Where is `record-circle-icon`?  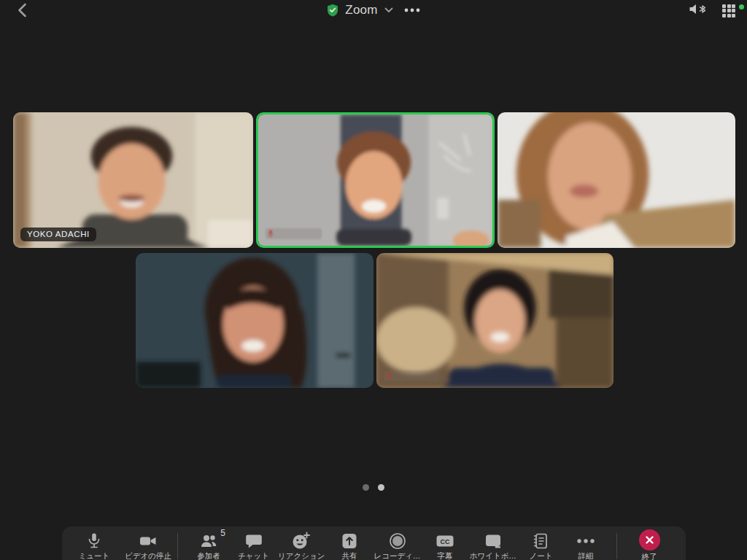 record-circle-icon is located at coordinates (398, 541).